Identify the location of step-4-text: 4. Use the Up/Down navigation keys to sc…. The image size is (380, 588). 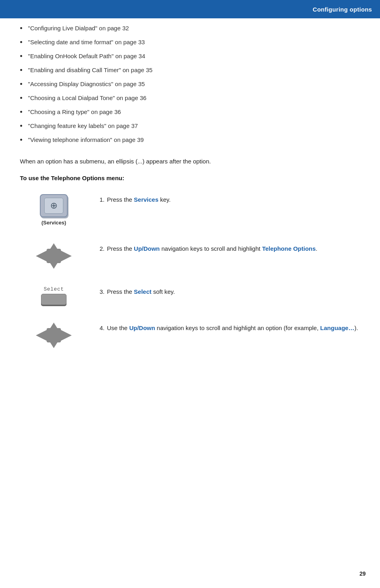
(224, 327).